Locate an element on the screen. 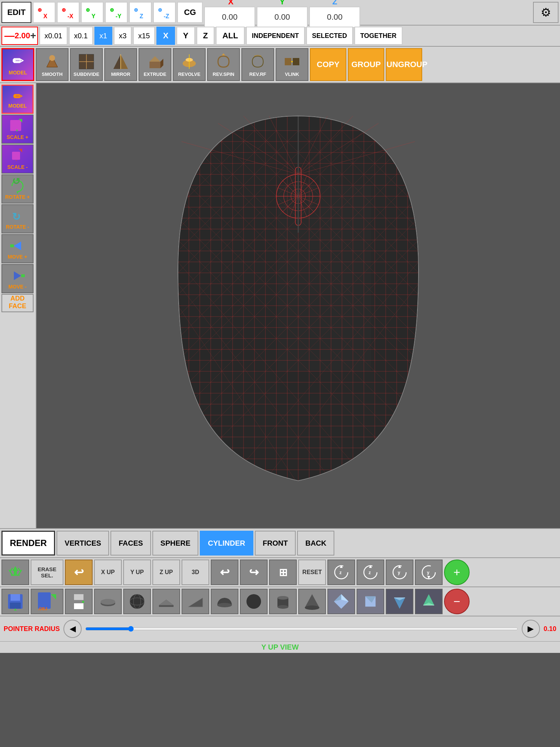 Image resolution: width=560 pixels, height=747 pixels. scale-minus: — is located at coordinates (9, 36).